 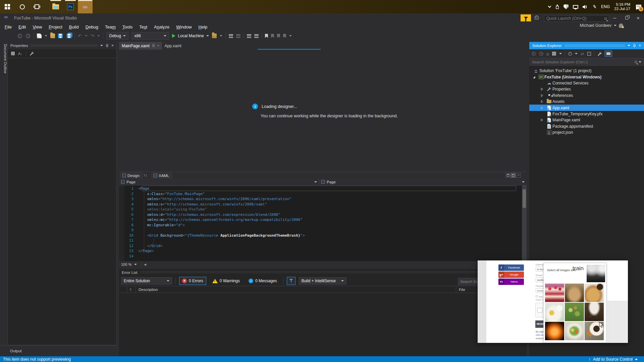 What do you see at coordinates (608, 54) in the screenshot?
I see `preview-selected-items-button` at bounding box center [608, 54].